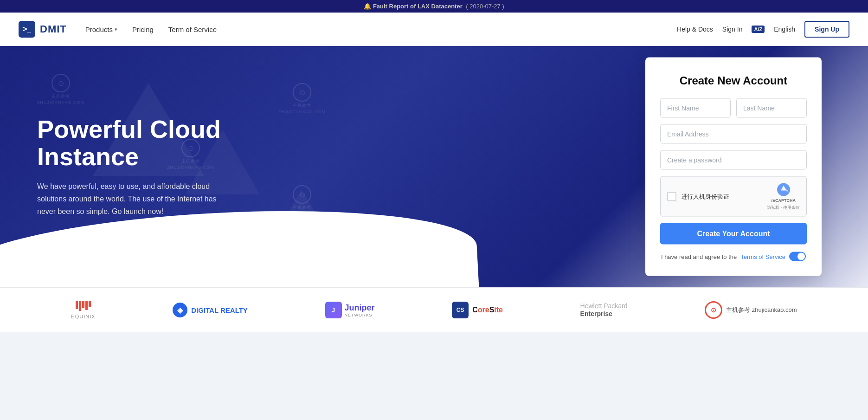  Describe the element at coordinates (53, 29) in the screenshot. I see `logo-text: DMIT` at that location.